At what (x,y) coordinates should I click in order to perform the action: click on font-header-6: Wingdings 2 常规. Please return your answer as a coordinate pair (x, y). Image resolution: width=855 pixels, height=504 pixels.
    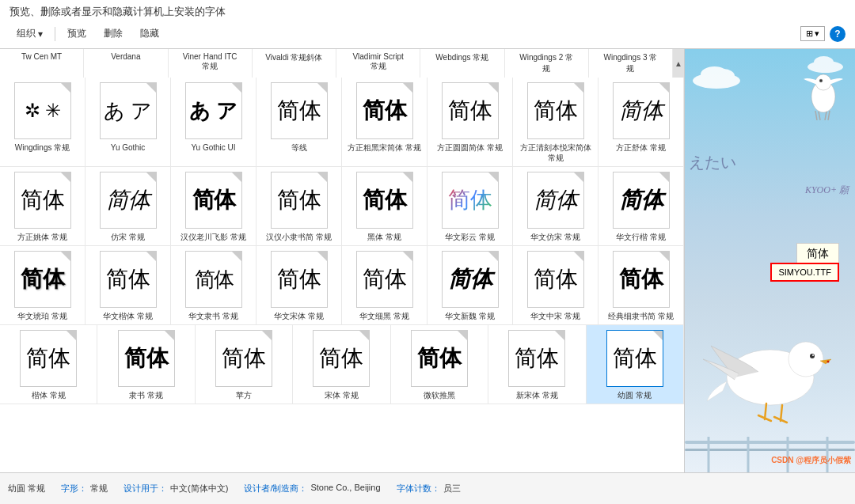
    Looking at the image, I should click on (547, 63).